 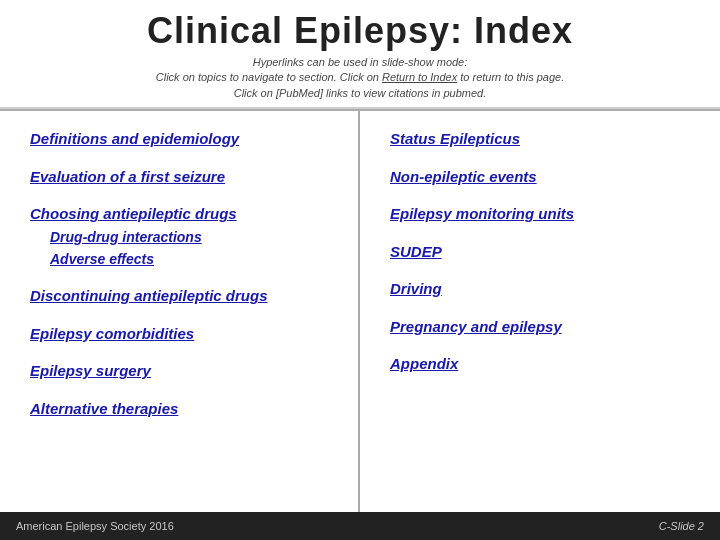 I want to click on link-pregnancy: Pregnancy and epilepsy, so click(x=545, y=327).